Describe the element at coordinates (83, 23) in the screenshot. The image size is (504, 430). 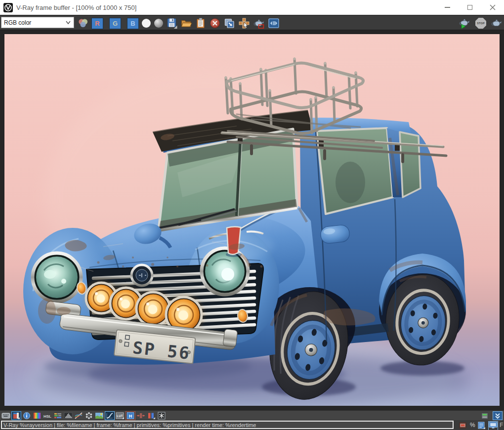
I see `color-circles-button` at that location.